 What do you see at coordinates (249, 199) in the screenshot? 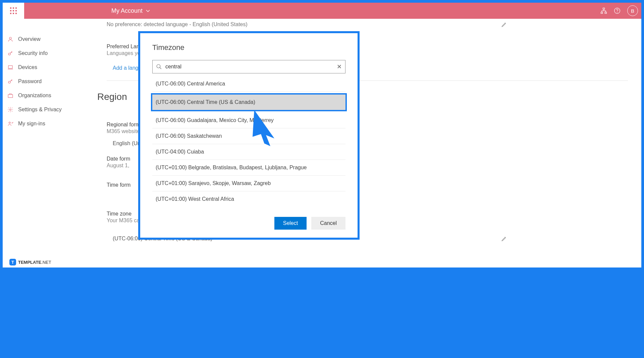
I see `timezone-option: (UTC+01:00) West Central Africa` at bounding box center [249, 199].